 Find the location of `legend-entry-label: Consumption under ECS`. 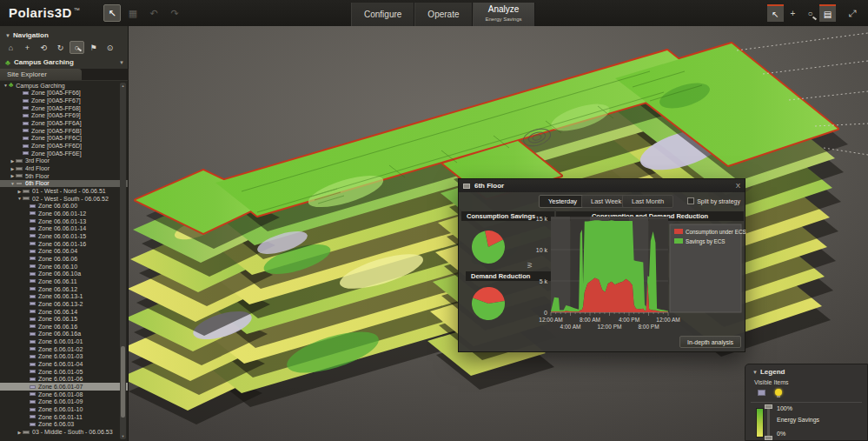

legend-entry-label: Consumption under ECS is located at coordinates (716, 232).